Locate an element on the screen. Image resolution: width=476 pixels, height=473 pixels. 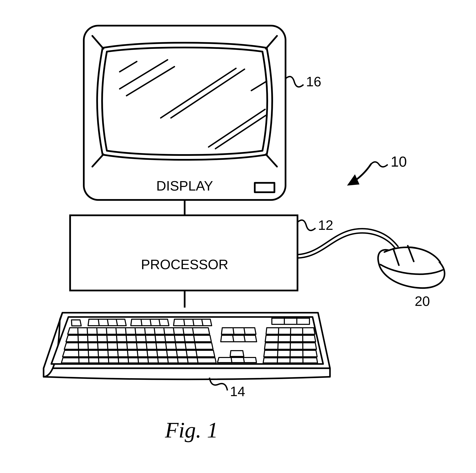
processor-unit is located at coordinates (184, 253).